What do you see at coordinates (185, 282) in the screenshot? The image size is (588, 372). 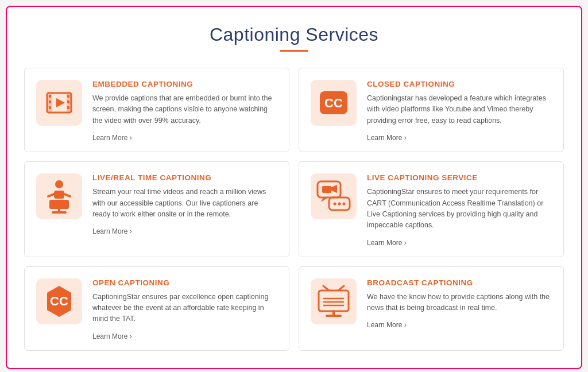 I see `open-captioning-title: OPEN CAPTIONING` at bounding box center [185, 282].